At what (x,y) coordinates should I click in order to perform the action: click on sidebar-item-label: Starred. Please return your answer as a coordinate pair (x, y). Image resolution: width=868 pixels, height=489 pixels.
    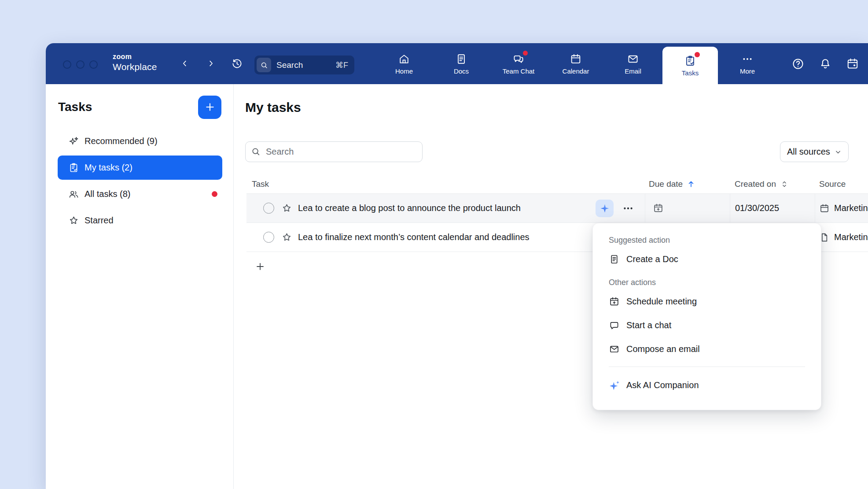
    Looking at the image, I should click on (99, 220).